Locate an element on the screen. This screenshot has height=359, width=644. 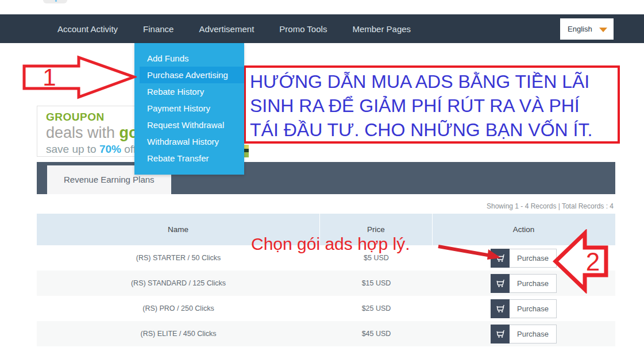
site-logo-dot is located at coordinates (56, 1).